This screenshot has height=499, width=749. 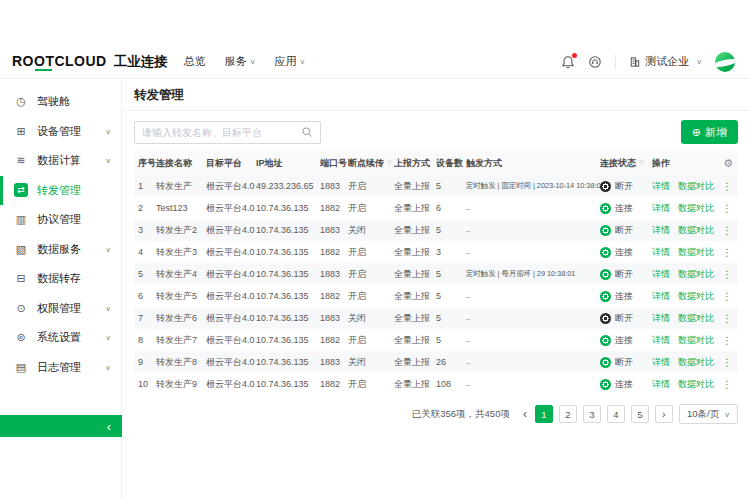 What do you see at coordinates (71, 368) in the screenshot?
I see `sidebar-item-label: 日志管理` at bounding box center [71, 368].